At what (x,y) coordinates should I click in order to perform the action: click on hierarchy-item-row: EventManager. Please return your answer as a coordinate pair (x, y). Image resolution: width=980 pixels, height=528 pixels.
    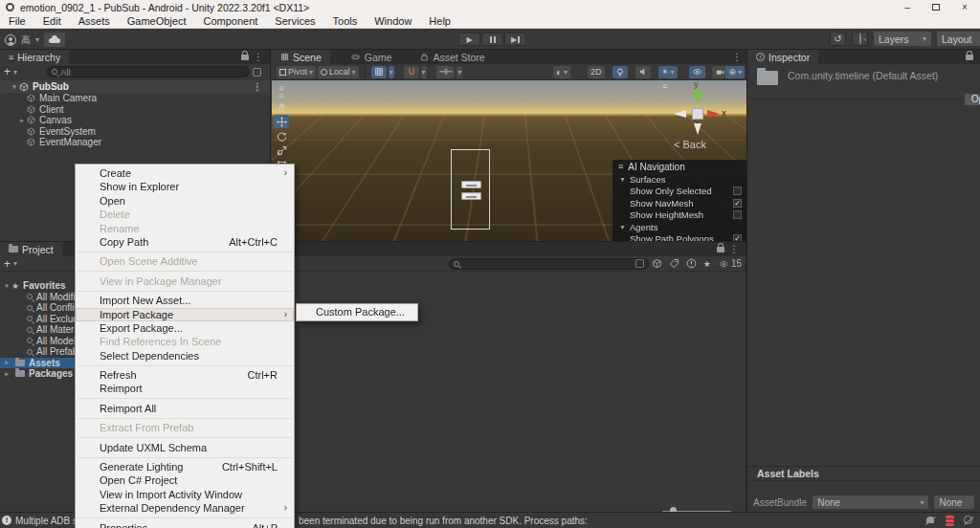
    Looking at the image, I should click on (135, 143).